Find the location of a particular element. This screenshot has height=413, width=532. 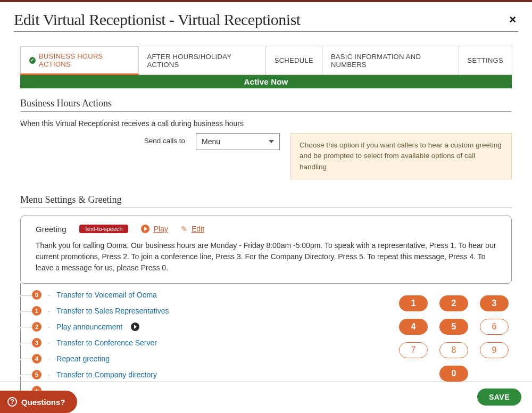

menu-row-4: 4-Repeat greeting is located at coordinates (210, 359).